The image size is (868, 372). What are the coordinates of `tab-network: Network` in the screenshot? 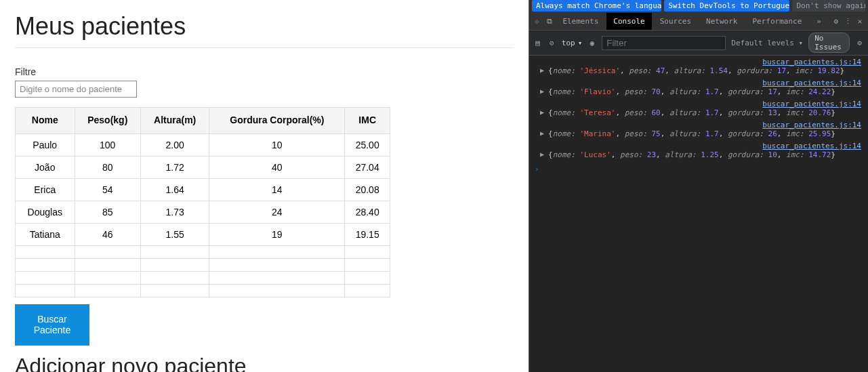 It's located at (722, 22).